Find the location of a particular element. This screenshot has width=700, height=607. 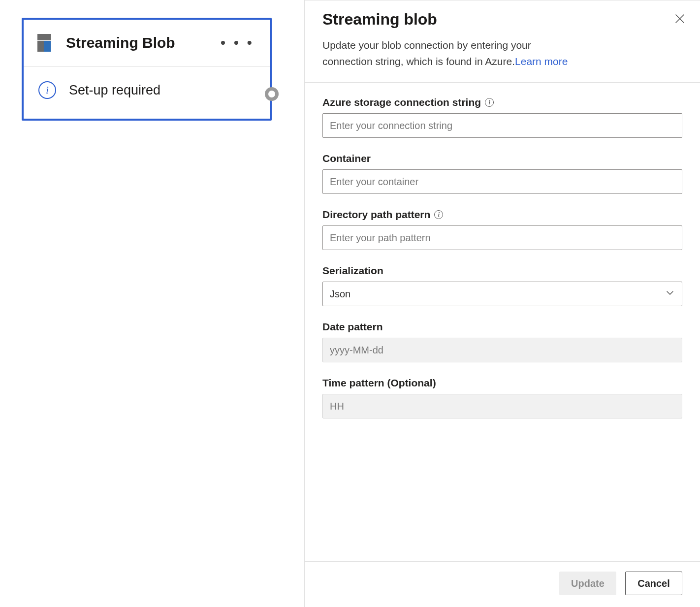

connection-string-label: Azure storage connection string is located at coordinates (402, 102).